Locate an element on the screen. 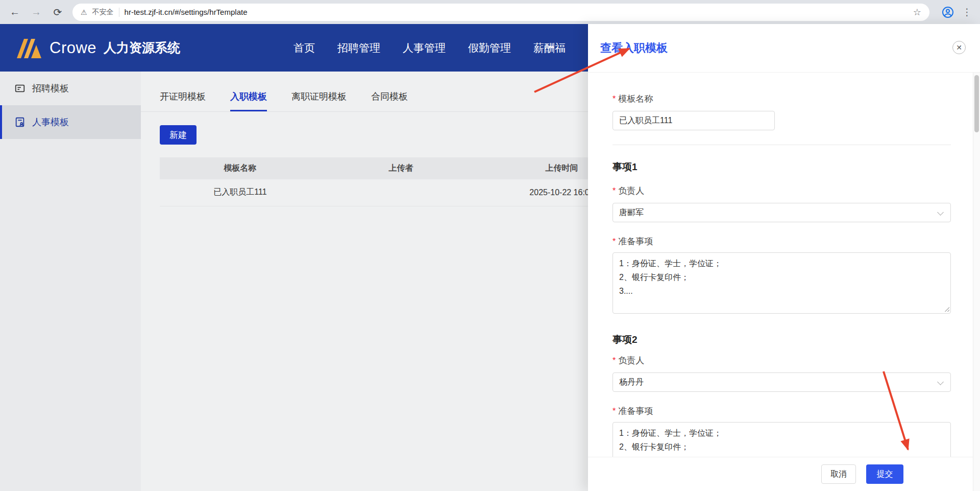  address-bar: ⚠ 不安全 hr-test.zjf-it.cn/#/settings/hrTem… is located at coordinates (501, 12).